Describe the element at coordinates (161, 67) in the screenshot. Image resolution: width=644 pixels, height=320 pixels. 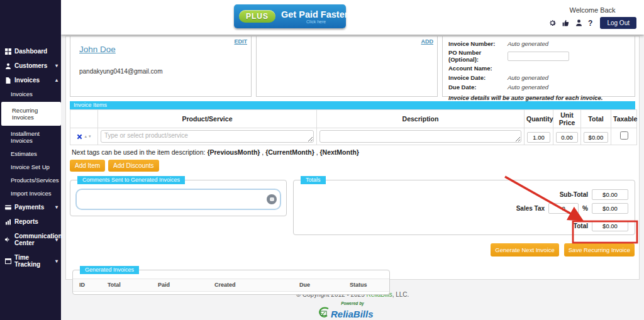
I see `customer-panel: EDIT John Doe pandakyung0414@gmail.com` at that location.